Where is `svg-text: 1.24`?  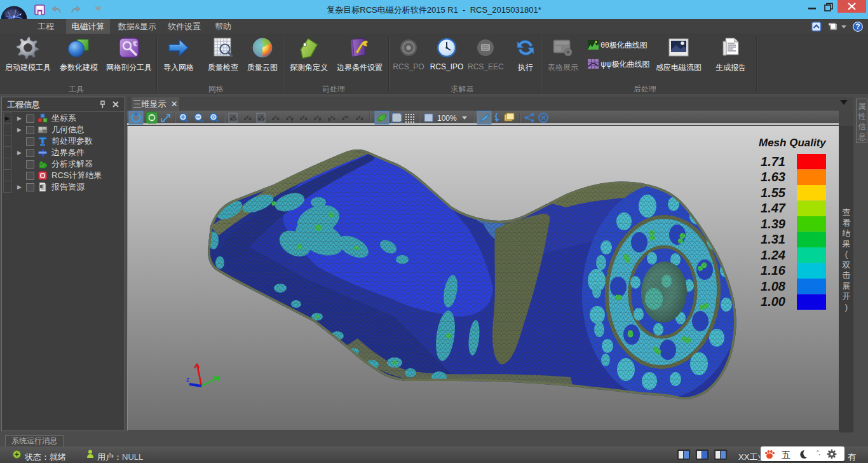 svg-text: 1.24 is located at coordinates (773, 255).